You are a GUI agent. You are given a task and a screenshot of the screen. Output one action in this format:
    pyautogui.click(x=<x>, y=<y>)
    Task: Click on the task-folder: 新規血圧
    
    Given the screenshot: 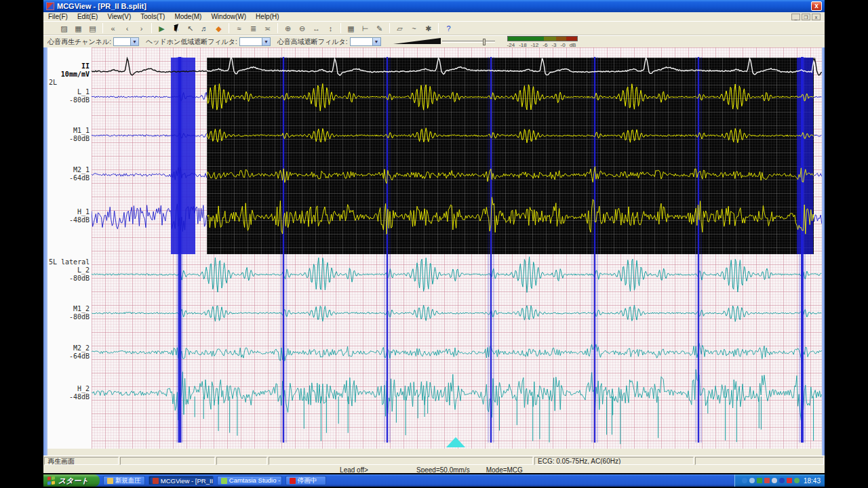 What is the action you would take?
    pyautogui.click(x=124, y=481)
    